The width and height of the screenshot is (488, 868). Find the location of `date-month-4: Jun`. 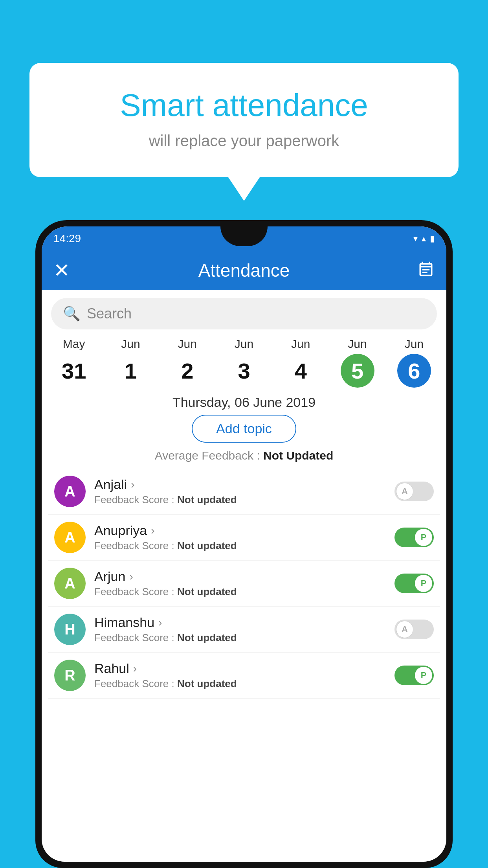

date-month-4: Jun is located at coordinates (301, 344).